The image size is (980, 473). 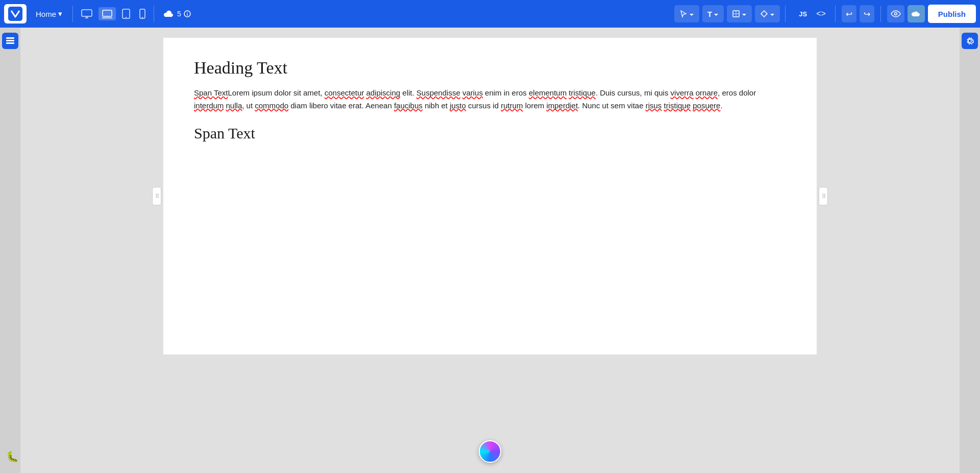 What do you see at coordinates (713, 14) in the screenshot?
I see `text-tool-button: T` at bounding box center [713, 14].